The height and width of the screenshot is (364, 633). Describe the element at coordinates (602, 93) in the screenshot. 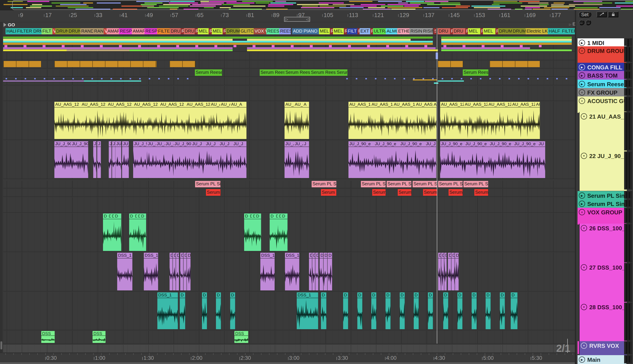

I see `track-name: FX GROUP` at that location.